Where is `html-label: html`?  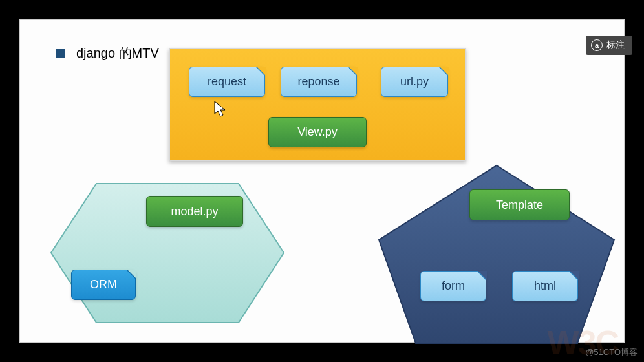 html-label: html is located at coordinates (545, 286).